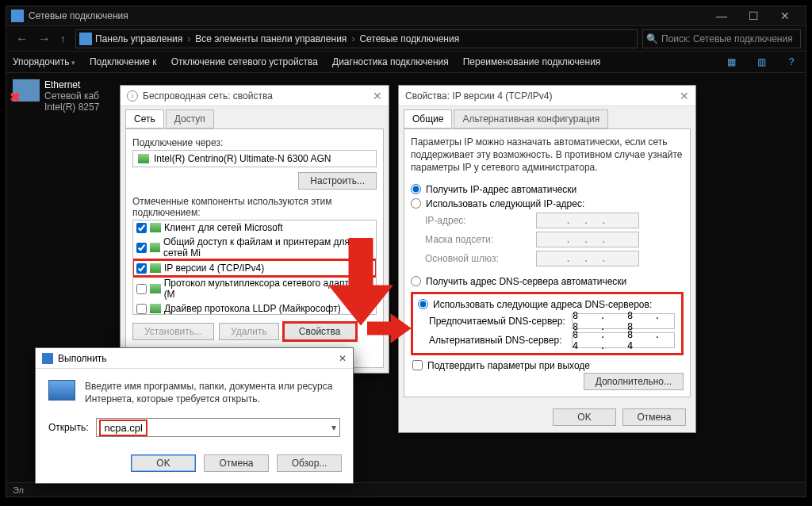 This screenshot has width=812, height=506. What do you see at coordinates (255, 308) in the screenshot?
I see `component-item: Драйвер протокола LLDP (Майкрософт)` at bounding box center [255, 308].